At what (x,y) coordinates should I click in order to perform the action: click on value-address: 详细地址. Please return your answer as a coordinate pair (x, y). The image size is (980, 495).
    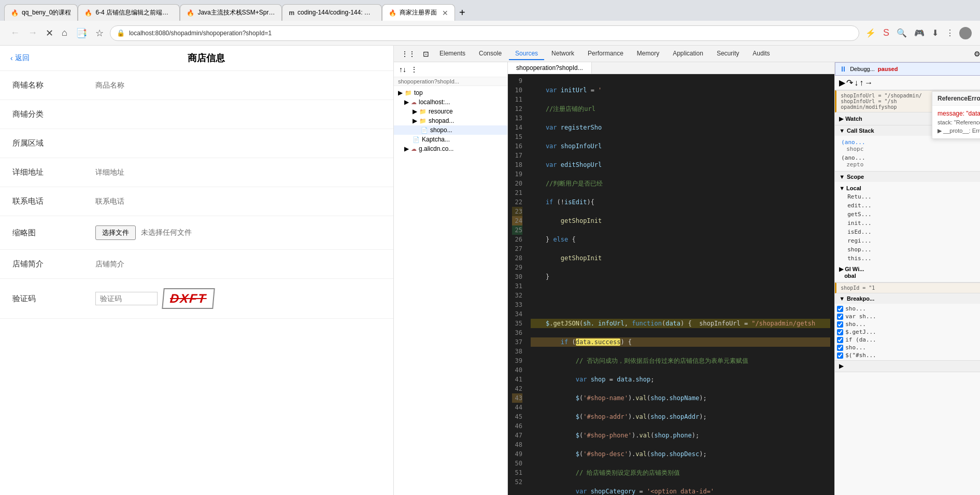
    Looking at the image, I should click on (238, 173).